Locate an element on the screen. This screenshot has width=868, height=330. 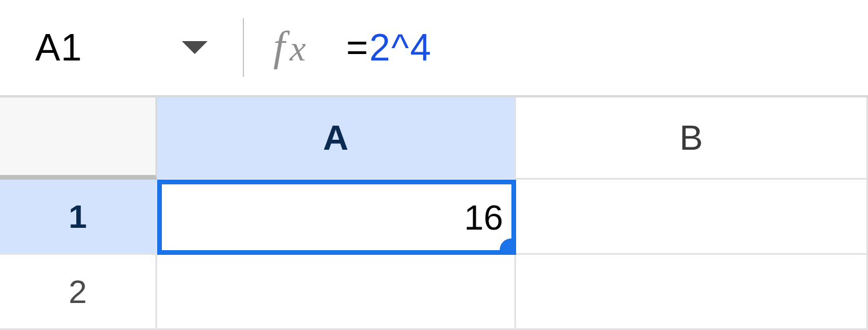
formula-operand-1: 2 is located at coordinates (381, 48).